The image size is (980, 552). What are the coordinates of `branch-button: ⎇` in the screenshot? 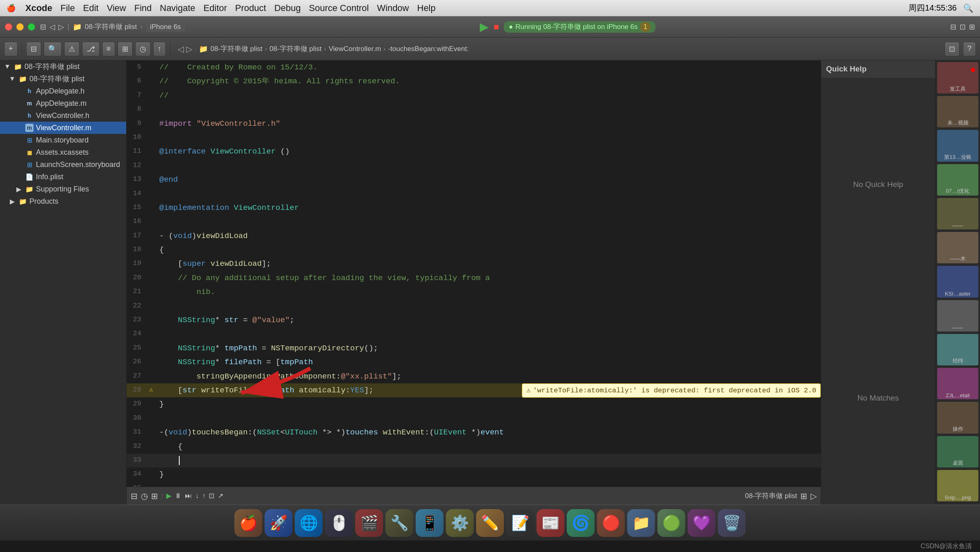 It's located at (91, 49).